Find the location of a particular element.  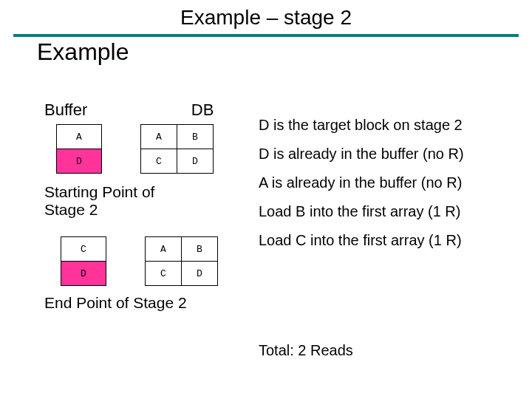

end-buffer-cell: D is located at coordinates (84, 273).